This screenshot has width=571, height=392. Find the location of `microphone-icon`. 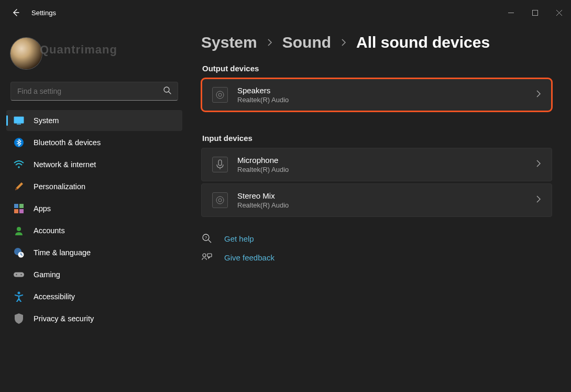

microphone-icon is located at coordinates (220, 165).